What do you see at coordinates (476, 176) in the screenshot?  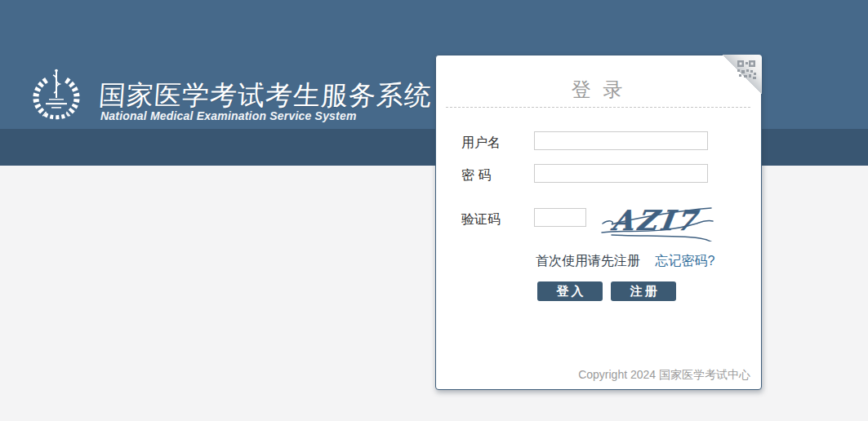 I see `password-label: 密 码` at bounding box center [476, 176].